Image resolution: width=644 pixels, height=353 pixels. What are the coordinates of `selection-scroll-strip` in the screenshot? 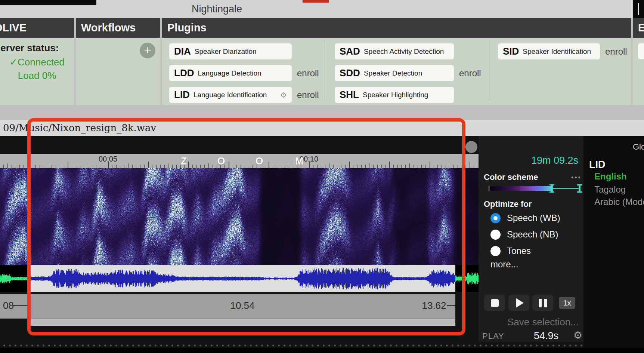 It's located at (243, 322).